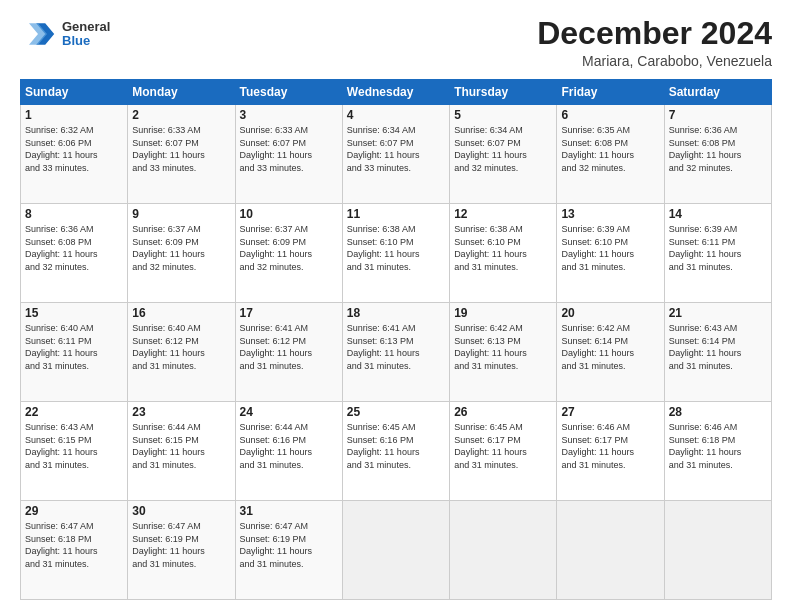 The width and height of the screenshot is (792, 612). What do you see at coordinates (289, 115) in the screenshot?
I see `day-number: 3` at bounding box center [289, 115].